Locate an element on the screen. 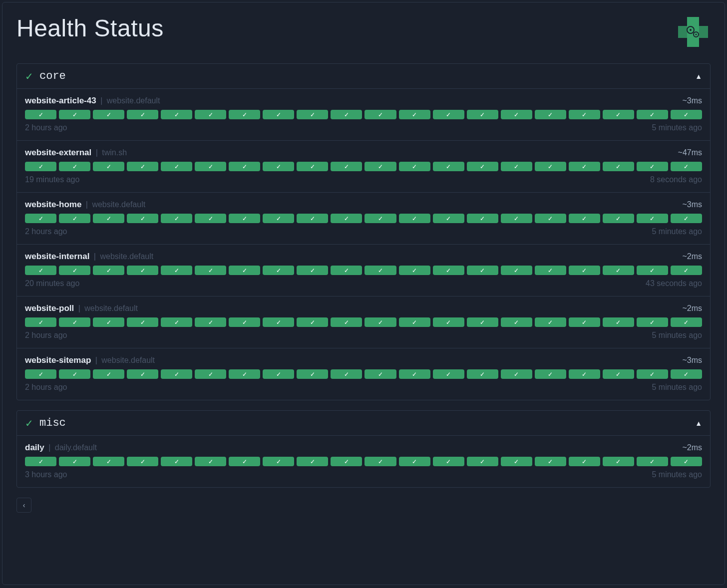 This screenshot has height=588, width=727. endpoint-row: website-internal | website.default~2ms✓✓… is located at coordinates (364, 271).